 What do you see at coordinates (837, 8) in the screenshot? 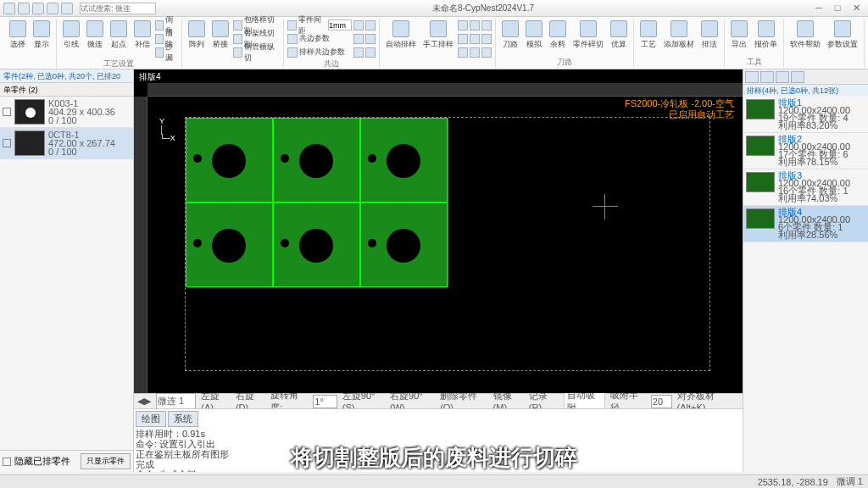
I see `maximize-icon: □` at bounding box center [837, 8].